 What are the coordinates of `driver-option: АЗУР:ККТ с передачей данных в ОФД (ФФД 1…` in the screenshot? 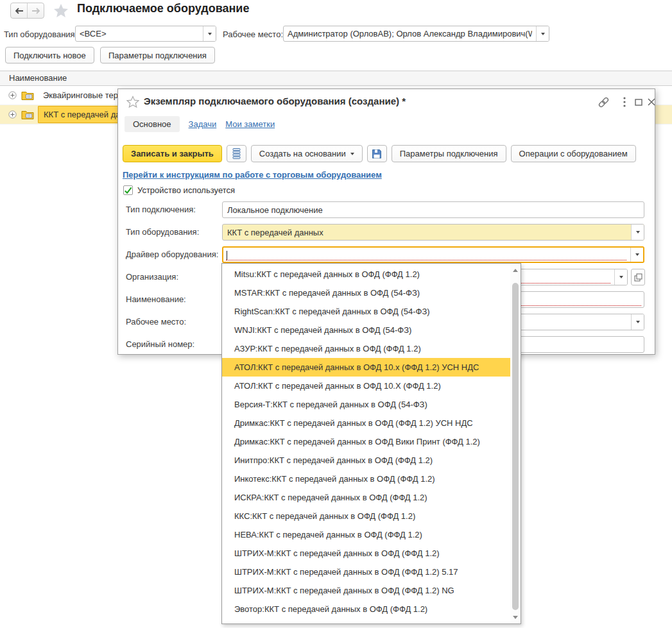 It's located at (366, 349).